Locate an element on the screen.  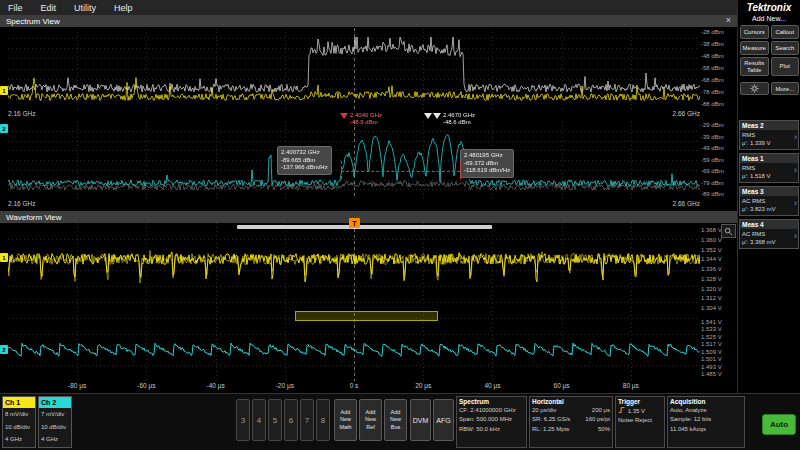
meas-body: AC RMSμ': 3.368 mV is located at coordinates (769, 238).